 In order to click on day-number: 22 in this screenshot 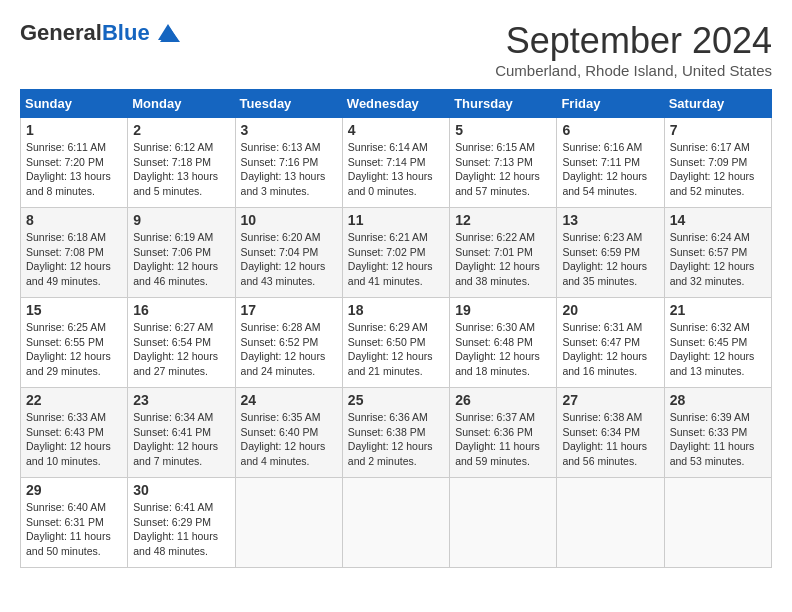, I will do `click(74, 400)`.